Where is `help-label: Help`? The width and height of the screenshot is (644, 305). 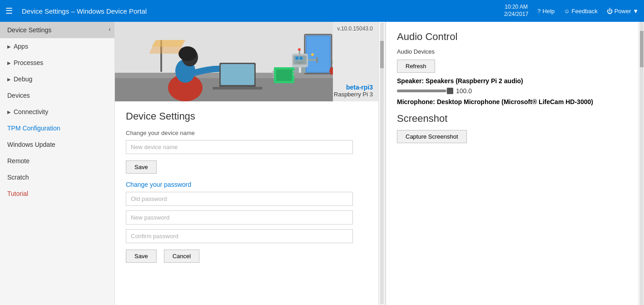 help-label: Help is located at coordinates (549, 11).